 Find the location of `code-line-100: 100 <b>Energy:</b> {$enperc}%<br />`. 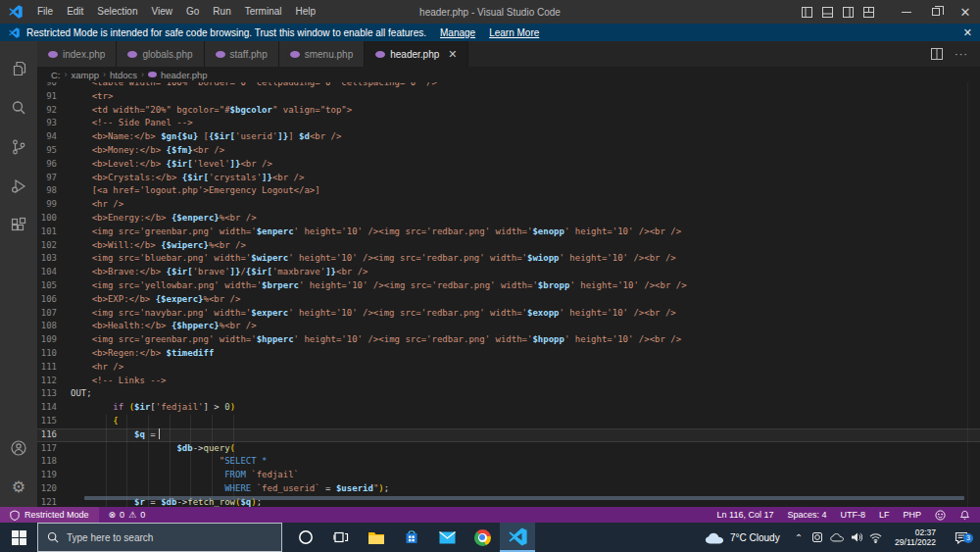

code-line-100: 100 <b>Energy:</b> {$enperc}%<br /> is located at coordinates (509, 219).